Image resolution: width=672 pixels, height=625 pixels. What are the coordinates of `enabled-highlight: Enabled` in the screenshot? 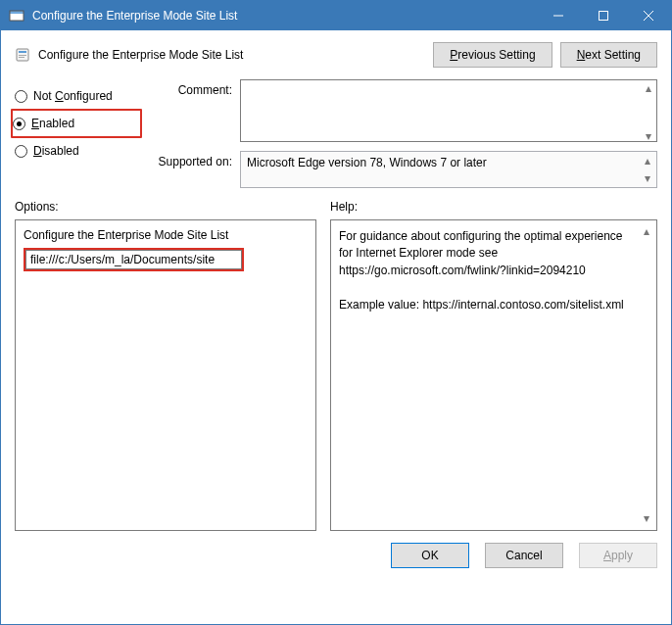 It's located at (76, 123).